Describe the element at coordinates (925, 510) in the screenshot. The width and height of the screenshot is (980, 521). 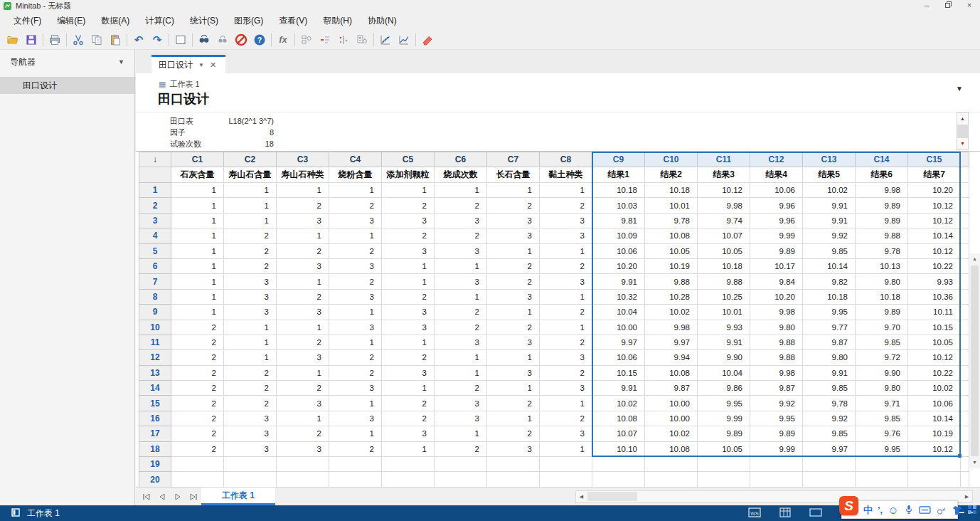
I see `ime-keyboard-icon` at that location.